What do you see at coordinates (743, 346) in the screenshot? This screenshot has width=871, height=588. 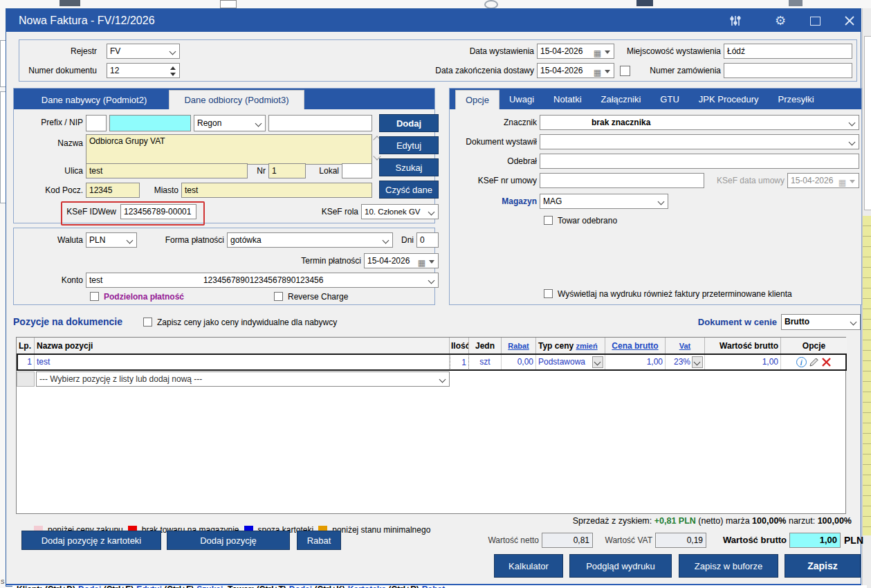 I see `col-wartosc-brutto: Wartość brutto` at bounding box center [743, 346].